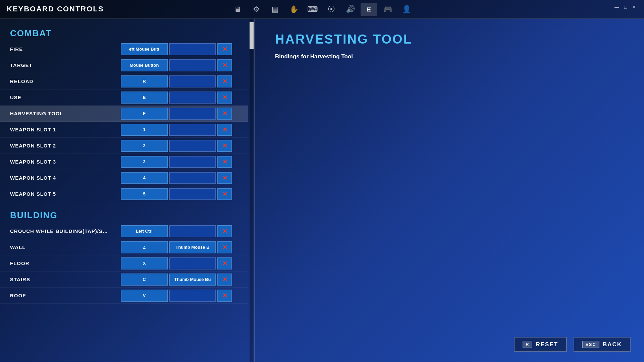 The image size is (644, 362). Describe the element at coordinates (144, 231) in the screenshot. I see `key-binding-crouch-primary: Left Ctrl` at that location.